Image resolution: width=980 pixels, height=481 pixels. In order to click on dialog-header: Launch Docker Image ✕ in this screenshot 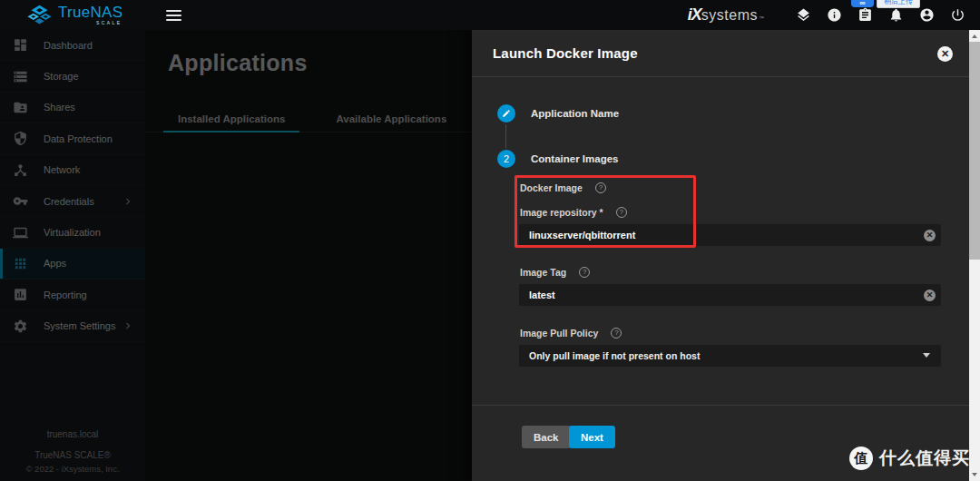, I will do `click(720, 54)`.